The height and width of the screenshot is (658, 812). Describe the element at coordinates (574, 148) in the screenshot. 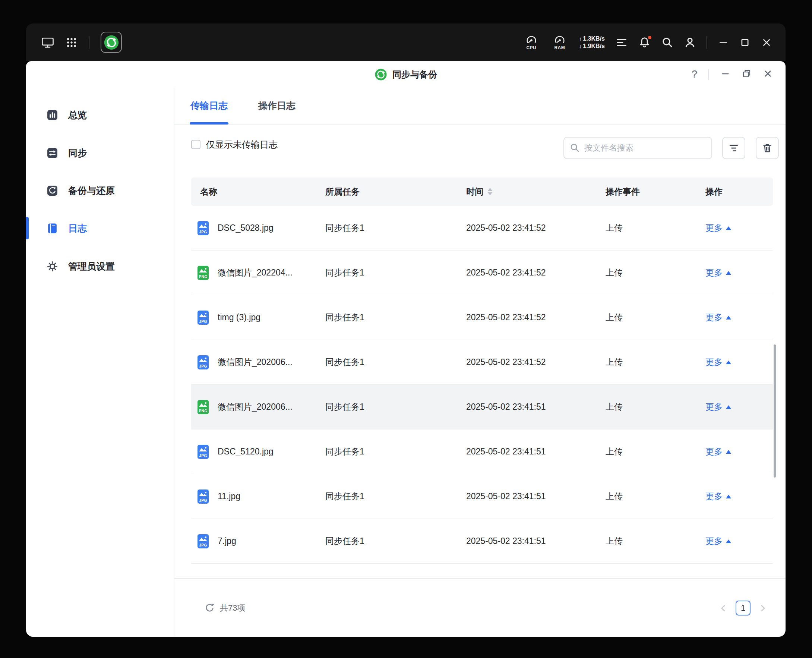

I see `search-icon` at that location.